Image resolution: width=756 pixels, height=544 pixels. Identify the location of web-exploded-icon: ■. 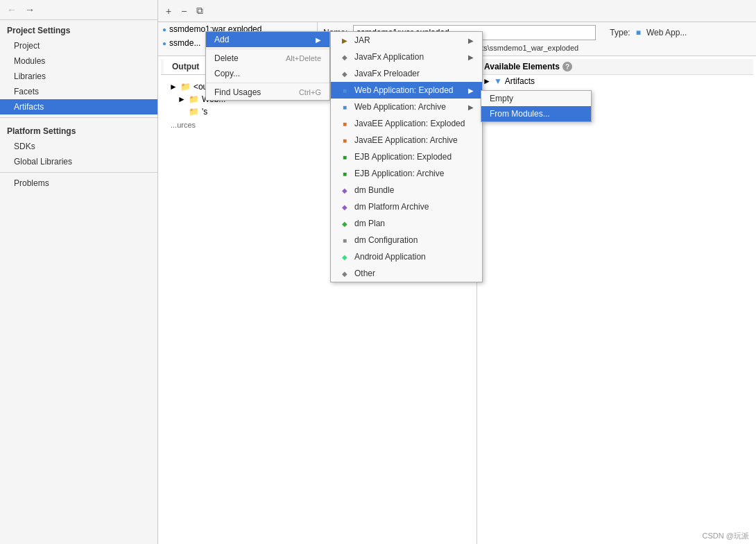
(345, 90).